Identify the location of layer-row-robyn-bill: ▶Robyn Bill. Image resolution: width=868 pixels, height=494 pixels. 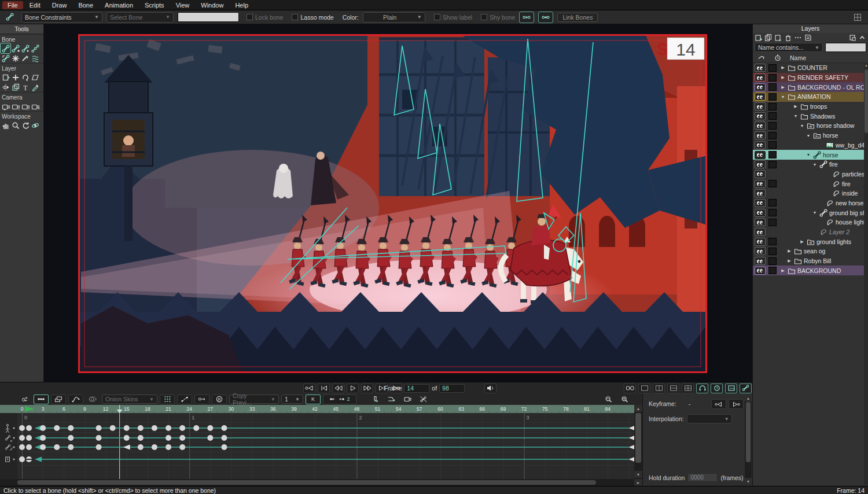
(810, 261).